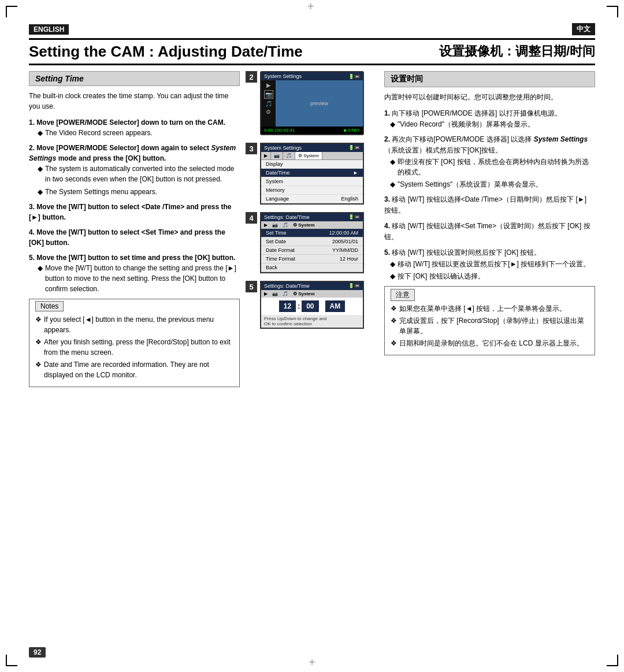 The width and height of the screenshot is (624, 672). Describe the element at coordinates (134, 325) in the screenshot. I see `note-1-en: ❖ If you select [◄] button in the menu, …` at that location.